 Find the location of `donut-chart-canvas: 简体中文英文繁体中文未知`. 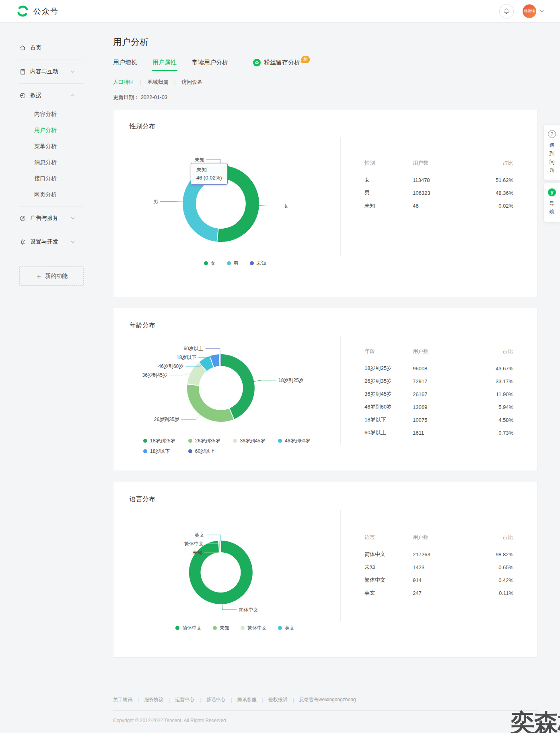

donut-chart-canvas: 简体中文英文繁体中文未知 is located at coordinates (234, 563).